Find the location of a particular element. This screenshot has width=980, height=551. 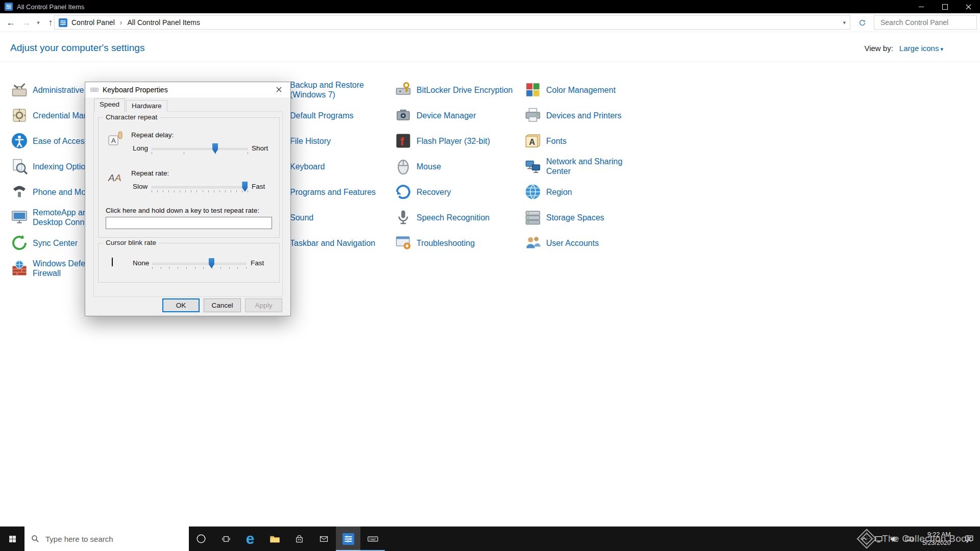

indexing-options-icon is located at coordinates (19, 166).